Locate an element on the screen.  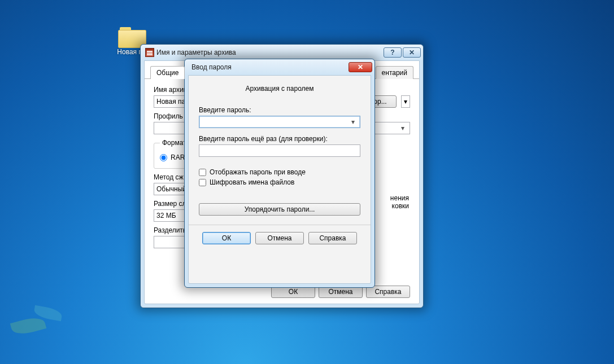
close-button: ✕ is located at coordinates (412, 52).